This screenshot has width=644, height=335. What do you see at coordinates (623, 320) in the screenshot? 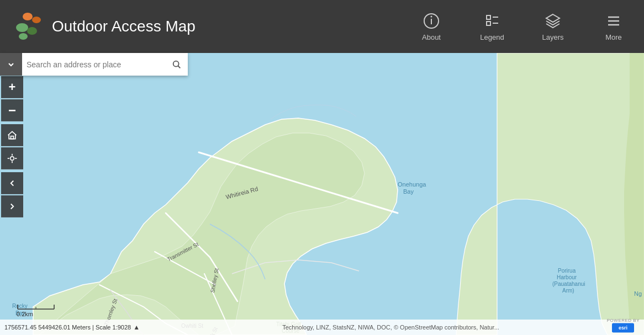
I see `powered-by-text: POWERED BY` at bounding box center [623, 320].